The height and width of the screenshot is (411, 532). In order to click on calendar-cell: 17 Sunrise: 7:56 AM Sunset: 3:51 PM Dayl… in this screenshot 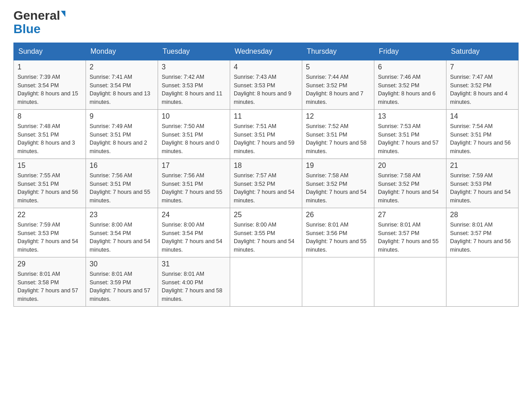, I will do `click(194, 183)`.